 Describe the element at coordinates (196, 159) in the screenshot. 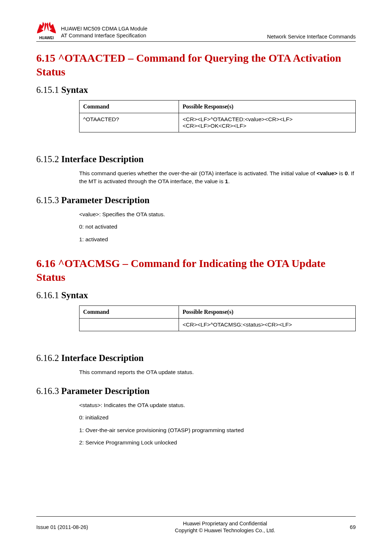

I see `heading-6152: 6.15.2 Interface Description` at that location.